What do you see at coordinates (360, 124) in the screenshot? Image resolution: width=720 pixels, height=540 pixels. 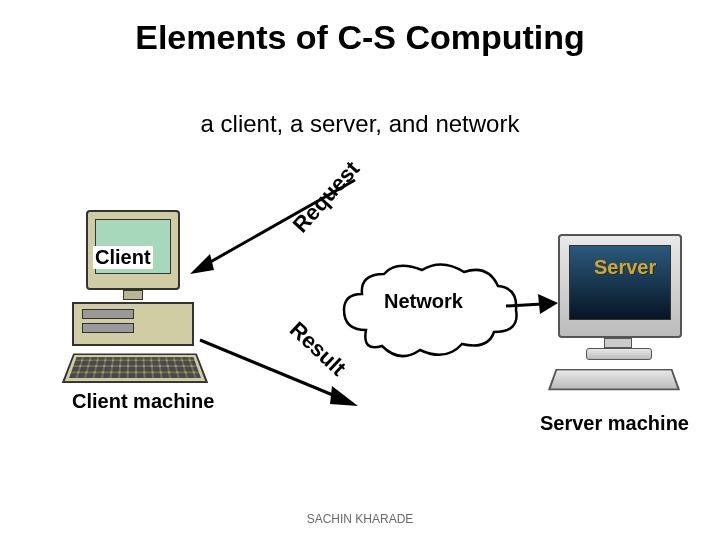 I see `subtitle: a client, a server, and network` at bounding box center [360, 124].